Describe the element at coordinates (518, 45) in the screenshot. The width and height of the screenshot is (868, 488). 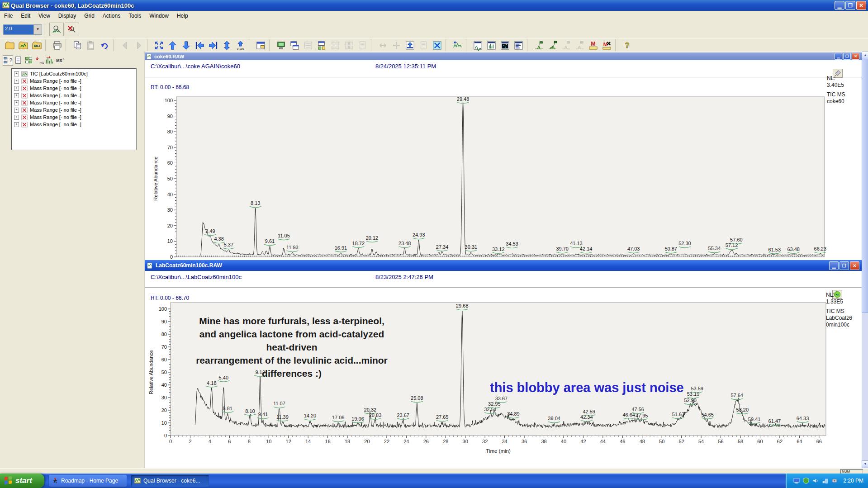
I see `display-list-icon` at that location.